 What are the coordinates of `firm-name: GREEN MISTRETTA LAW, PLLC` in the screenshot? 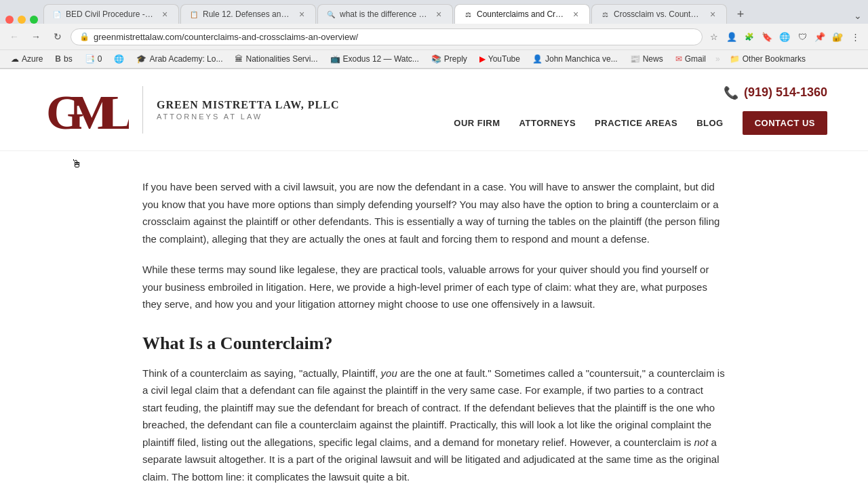 It's located at (248, 105).